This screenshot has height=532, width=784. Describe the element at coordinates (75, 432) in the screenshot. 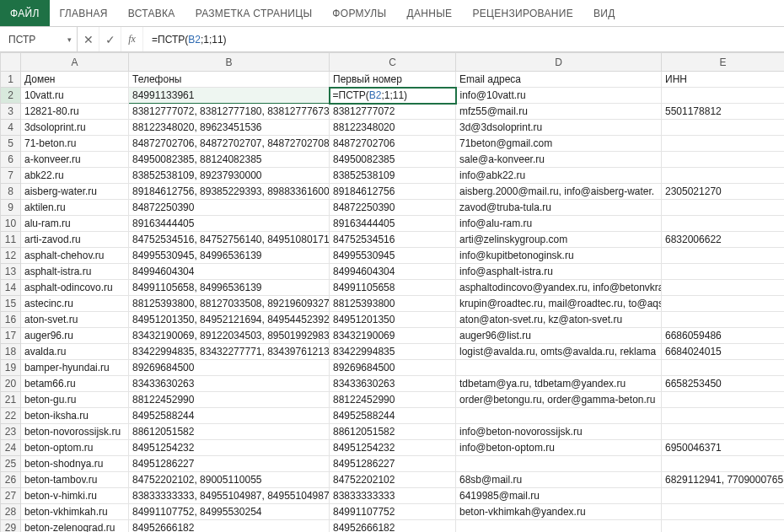

I see `cell: beton-novorossijsk.ru` at that location.